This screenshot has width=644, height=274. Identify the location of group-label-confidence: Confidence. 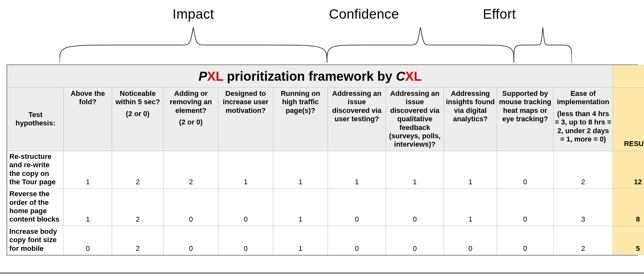
(364, 14).